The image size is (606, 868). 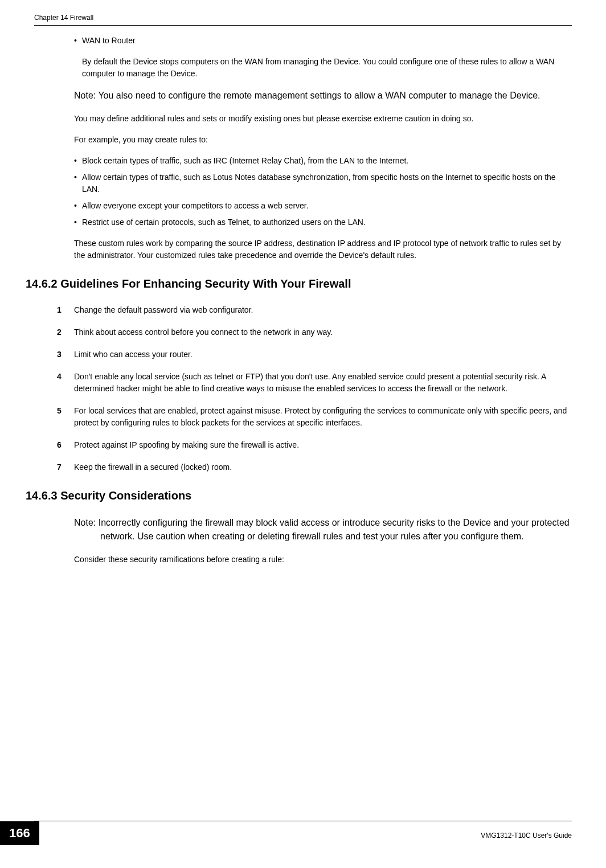 What do you see at coordinates (323, 333) in the screenshot?
I see `guideline-2: 2Think about access control before you c…` at bounding box center [323, 333].